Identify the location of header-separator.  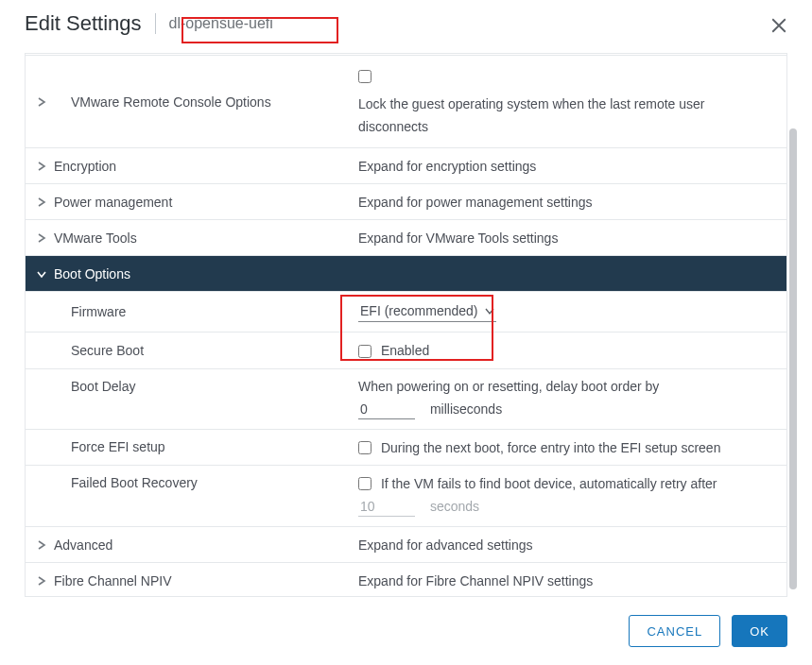
(155, 24).